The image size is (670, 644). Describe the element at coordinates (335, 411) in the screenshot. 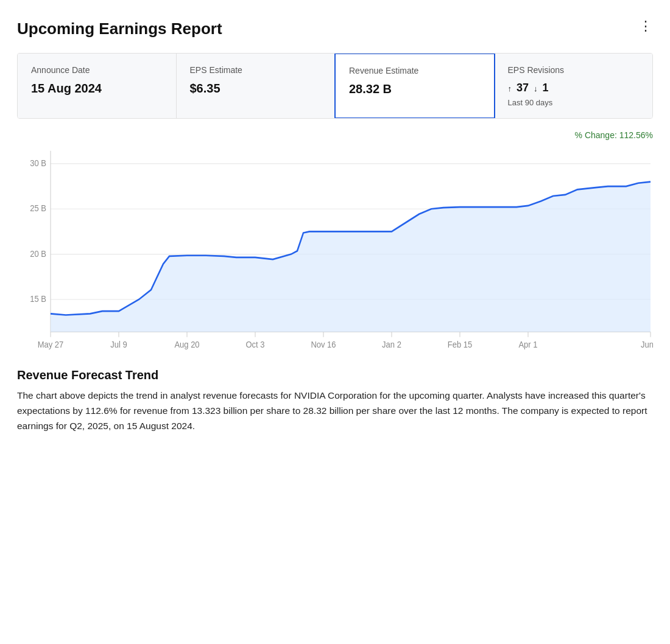

I see `trend-body: The chart above depicts the trend in ana…` at that location.